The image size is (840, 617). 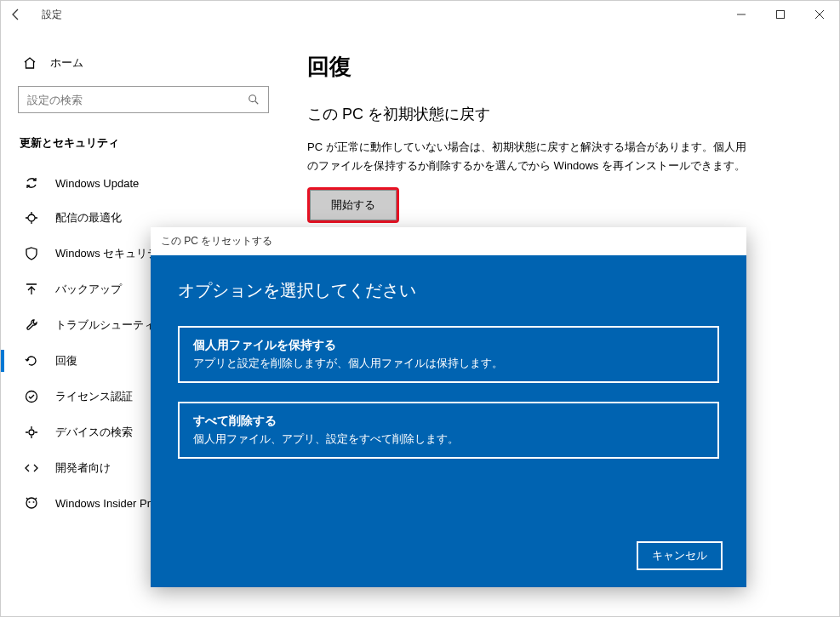 I want to click on start-button-highlight: 開始する, so click(x=353, y=205).